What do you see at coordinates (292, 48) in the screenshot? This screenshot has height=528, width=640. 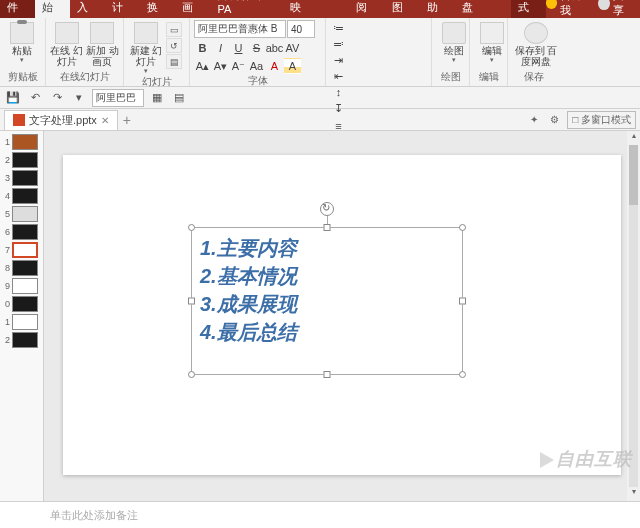 I see `spacing-button: AV` at bounding box center [292, 48].